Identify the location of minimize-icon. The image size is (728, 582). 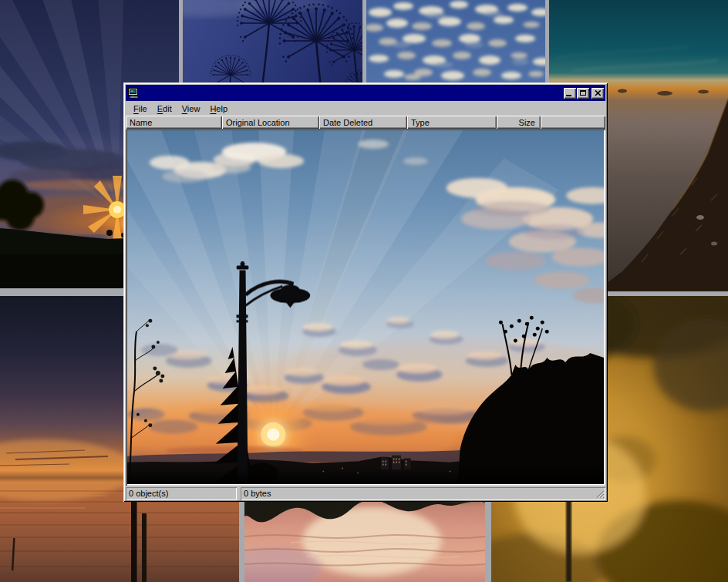
(569, 96).